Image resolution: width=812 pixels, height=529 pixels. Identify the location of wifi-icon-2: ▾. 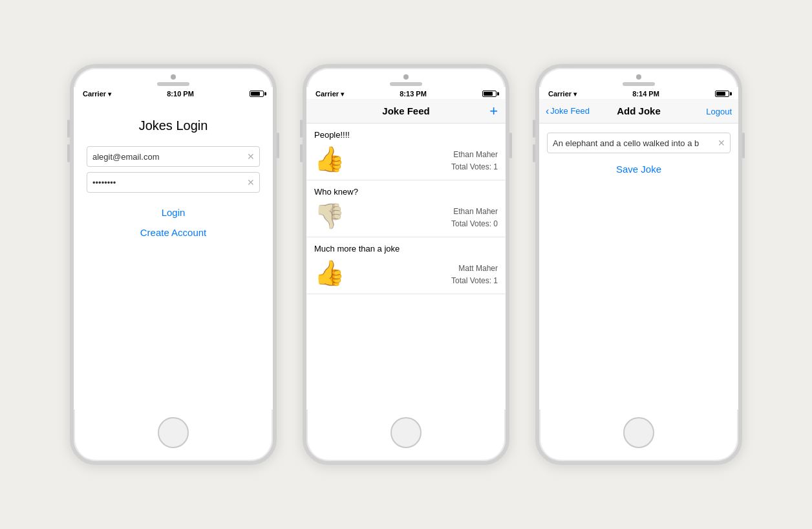
(343, 94).